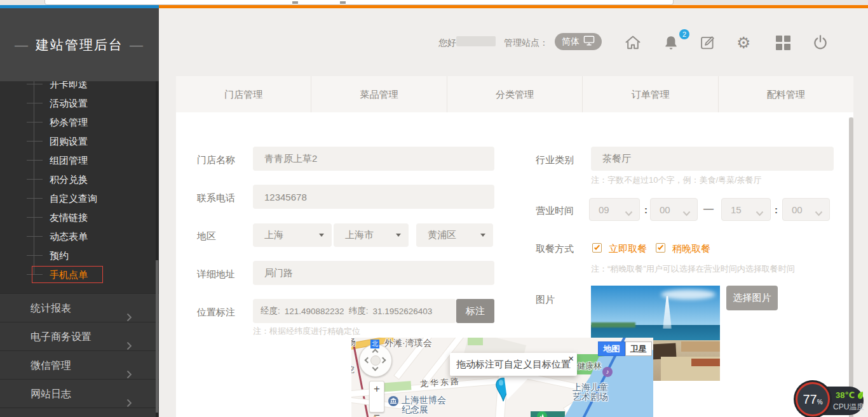 The height and width of the screenshot is (417, 868). Describe the element at coordinates (69, 103) in the screenshot. I see `sidebar-item-activity: 活动设置` at that location.